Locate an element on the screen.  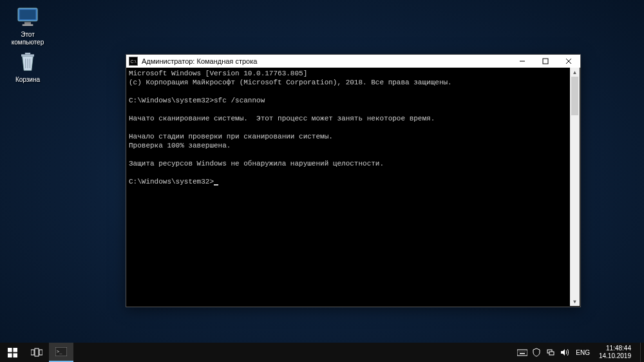
tray-time: 11:48:44 is located at coordinates (615, 348).